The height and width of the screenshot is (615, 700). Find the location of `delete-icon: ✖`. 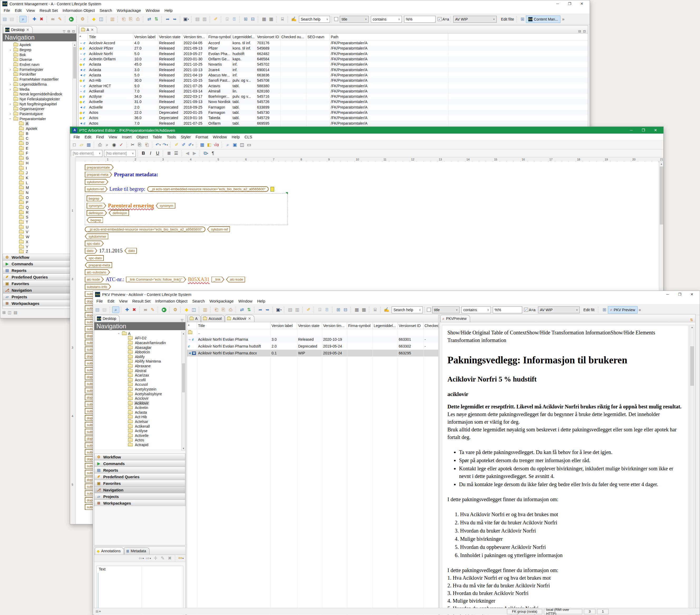

delete-icon: ✖ is located at coordinates (41, 19).